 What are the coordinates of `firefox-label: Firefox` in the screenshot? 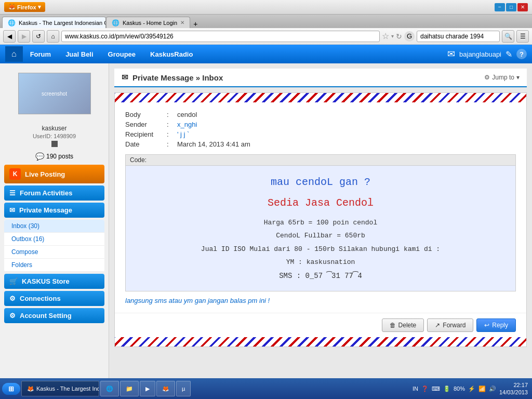 It's located at (27, 7).